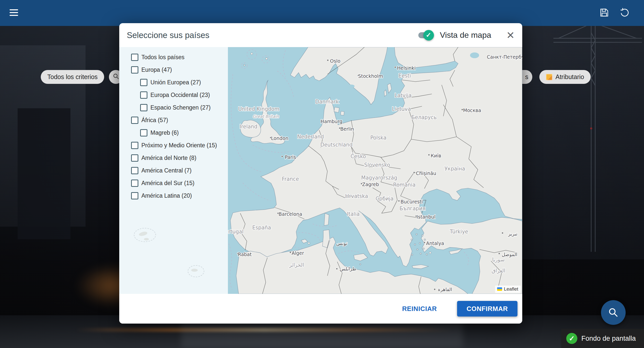 The height and width of the screenshot is (348, 644). Describe the element at coordinates (174, 82) in the screenshot. I see `country-row: Unión Europea (27)` at that location.